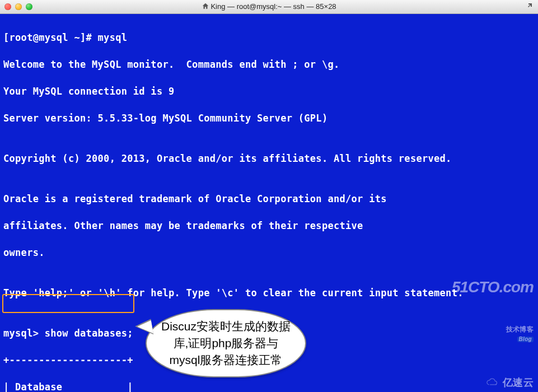  What do you see at coordinates (525, 339) in the screenshot?
I see `watermark-51cto-tag: Blog` at bounding box center [525, 339].